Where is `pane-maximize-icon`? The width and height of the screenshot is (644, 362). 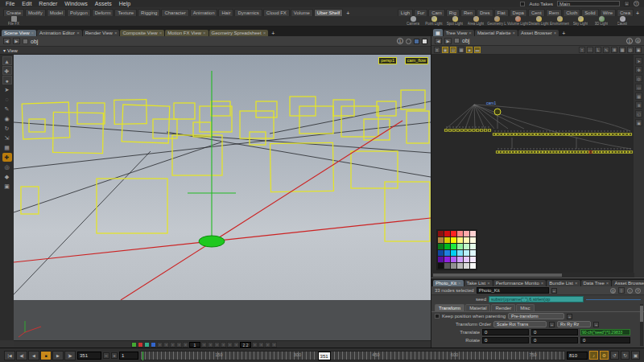
pane-maximize-icon is located at coordinates (425, 42).